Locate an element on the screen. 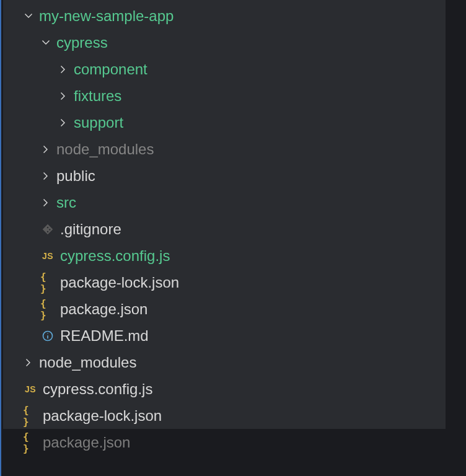 The height and width of the screenshot is (476, 466). tree-file-package-lock-outer: { } package-lock.json is located at coordinates (224, 415).